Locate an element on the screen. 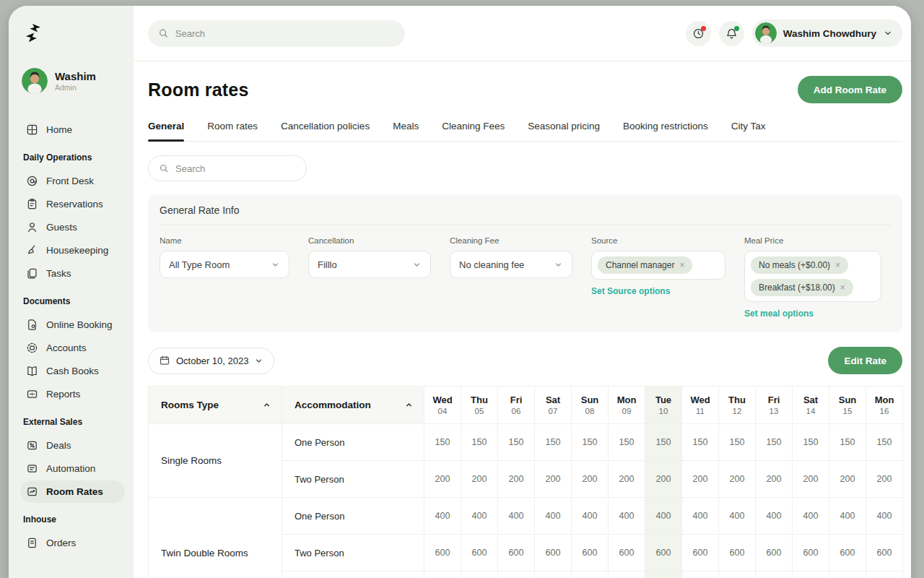  name-select: All Type Room is located at coordinates (225, 264).